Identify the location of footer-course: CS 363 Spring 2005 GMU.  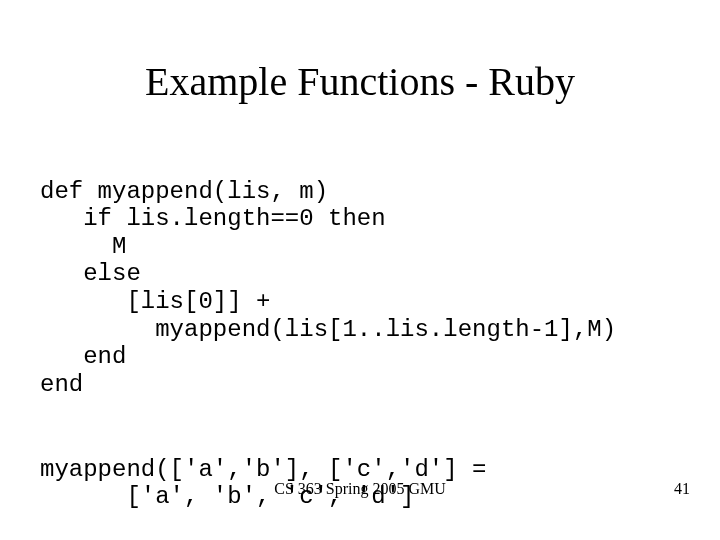
(360, 489).